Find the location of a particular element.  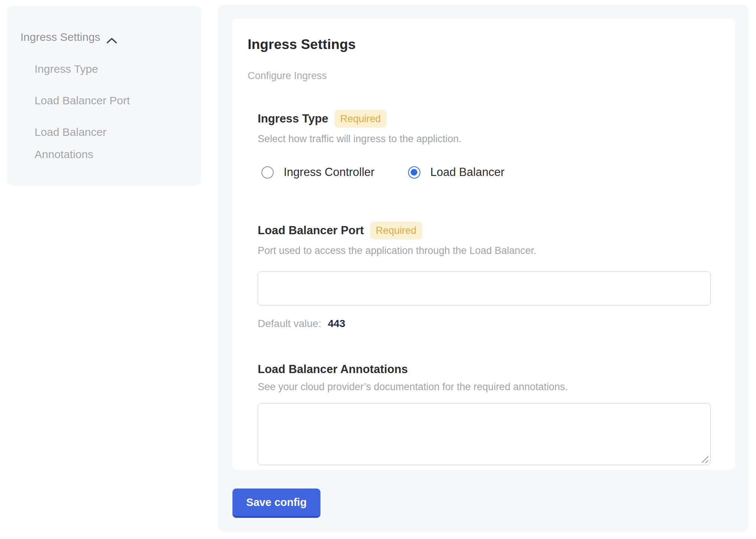

sidebar-group-ingress-settings: Ingress Settings is located at coordinates (105, 37).